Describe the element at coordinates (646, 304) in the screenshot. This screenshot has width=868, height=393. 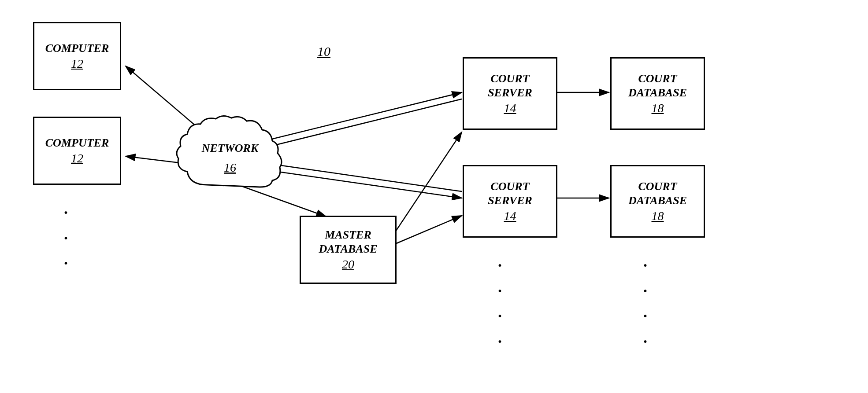
I see `court-database-dots: ····` at that location.